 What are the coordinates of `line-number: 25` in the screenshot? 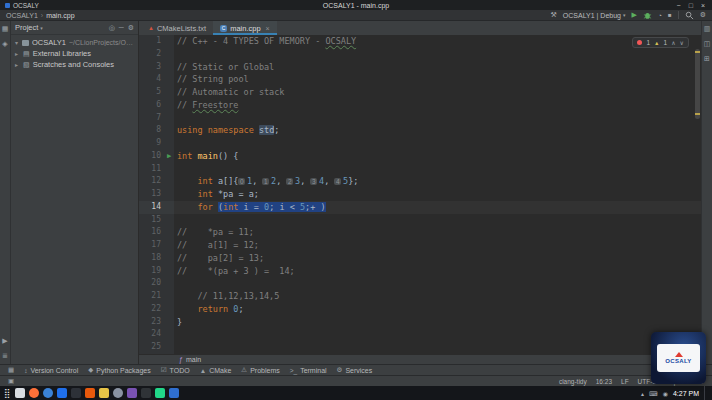 It's located at (152, 348).